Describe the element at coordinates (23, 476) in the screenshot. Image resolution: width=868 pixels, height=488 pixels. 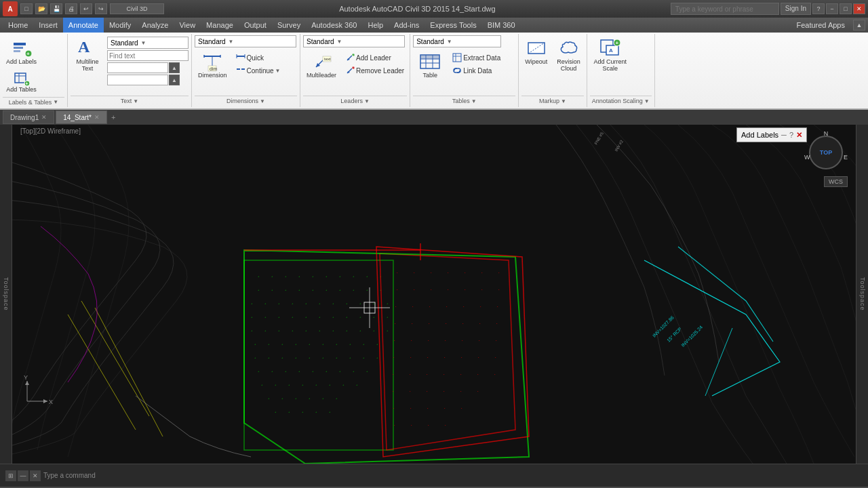
I see `cmd-icon-group: ⊞ — ✕` at that location.